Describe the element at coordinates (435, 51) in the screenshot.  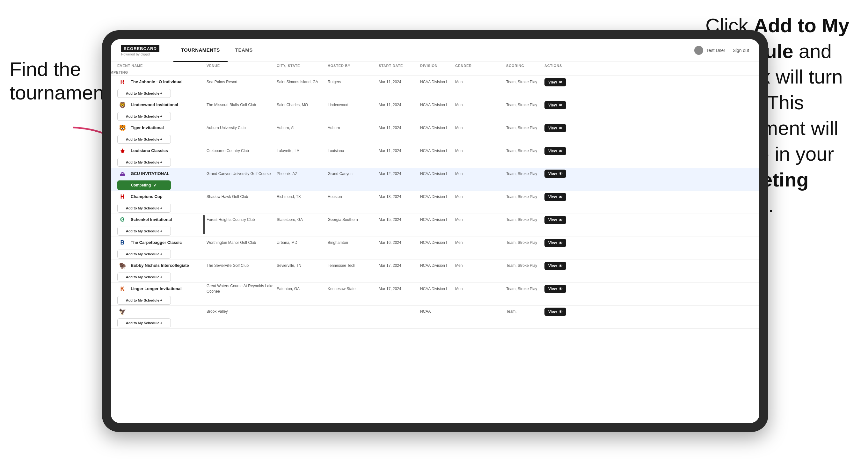
I see `top-bar: SCOREBOARD Powered by clippd TOURNAMENTS…` at that location.